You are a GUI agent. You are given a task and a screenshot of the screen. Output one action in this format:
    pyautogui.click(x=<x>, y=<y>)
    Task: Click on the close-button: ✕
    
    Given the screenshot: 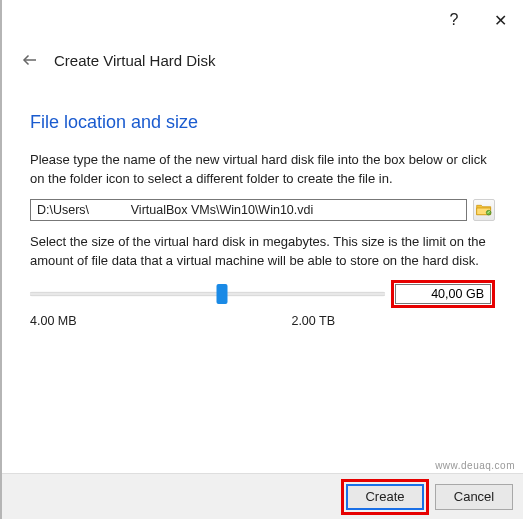 What is the action you would take?
    pyautogui.click(x=500, y=20)
    